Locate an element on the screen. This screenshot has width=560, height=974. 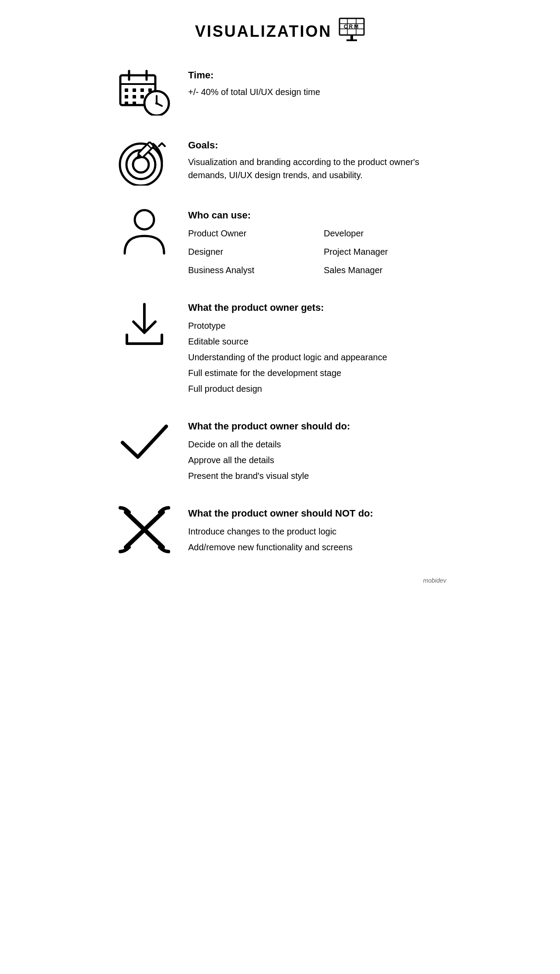
download-icon-col is located at coordinates (144, 324).